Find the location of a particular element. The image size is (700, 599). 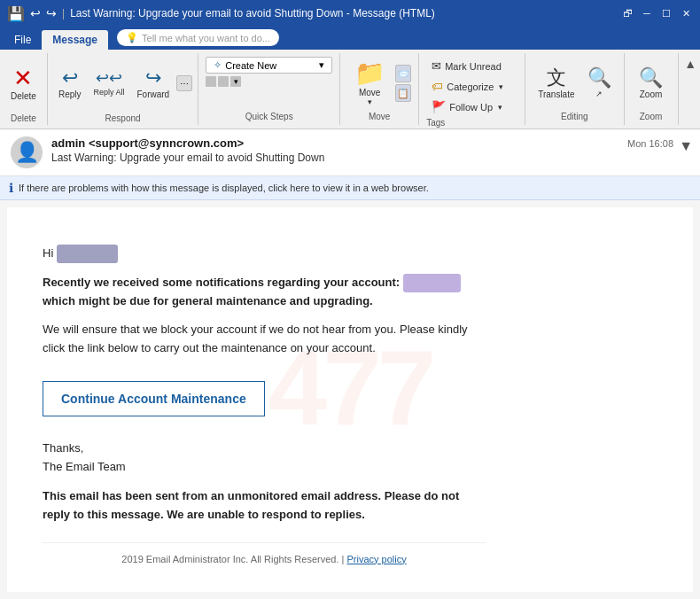

maximize-icon: ☐ is located at coordinates (666, 13).